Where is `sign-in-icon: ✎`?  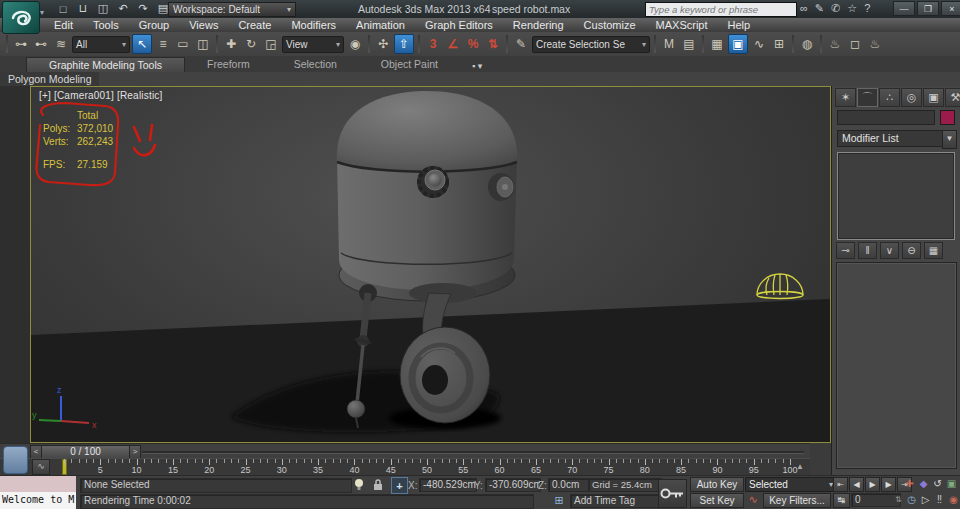
sign-in-icon: ✎ is located at coordinates (820, 8).